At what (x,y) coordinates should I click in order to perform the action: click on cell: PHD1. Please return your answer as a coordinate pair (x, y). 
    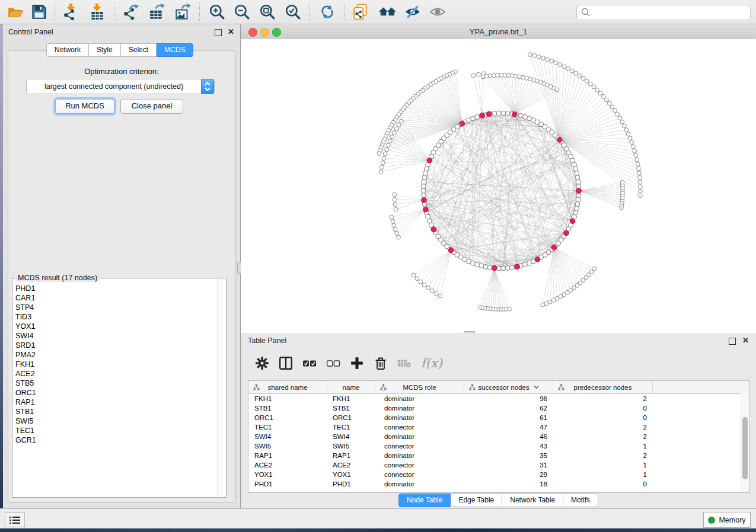
    Looking at the image, I should click on (351, 484).